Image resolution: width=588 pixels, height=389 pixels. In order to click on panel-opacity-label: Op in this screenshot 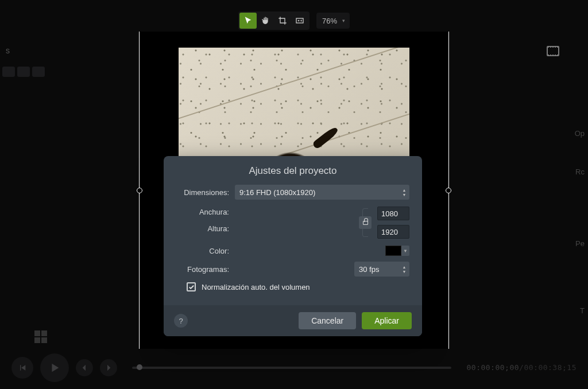, I will do `click(580, 133)`.